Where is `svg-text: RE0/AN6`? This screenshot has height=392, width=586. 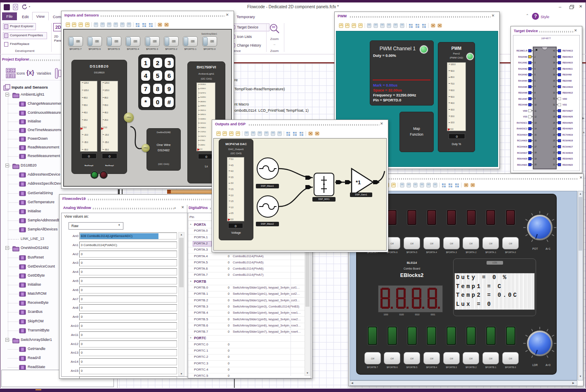
svg-text: RE0/AN6 is located at coordinates (523, 93).